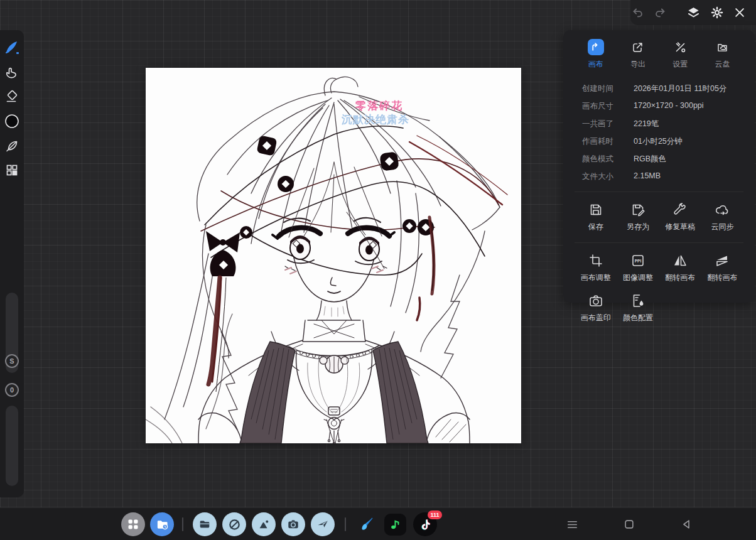  Describe the element at coordinates (12, 333) in the screenshot. I see `brush-size-slider: S` at that location.